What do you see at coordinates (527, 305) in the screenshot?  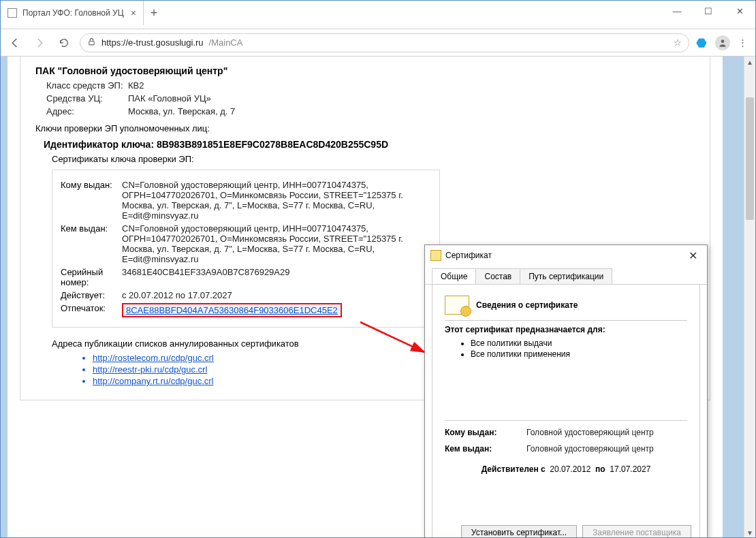 I see `certificate-summary-title: Сведения о сертификате` at bounding box center [527, 305].